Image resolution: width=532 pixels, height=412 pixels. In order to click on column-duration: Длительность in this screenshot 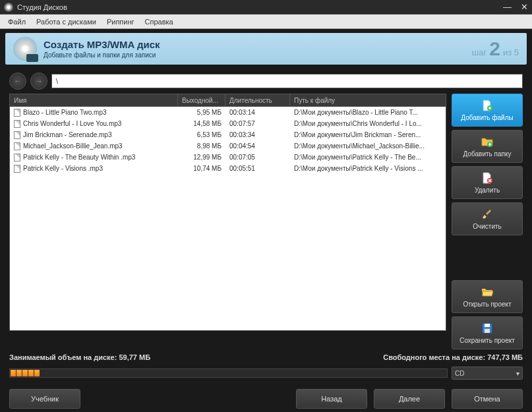, I will do `click(258, 100)`.